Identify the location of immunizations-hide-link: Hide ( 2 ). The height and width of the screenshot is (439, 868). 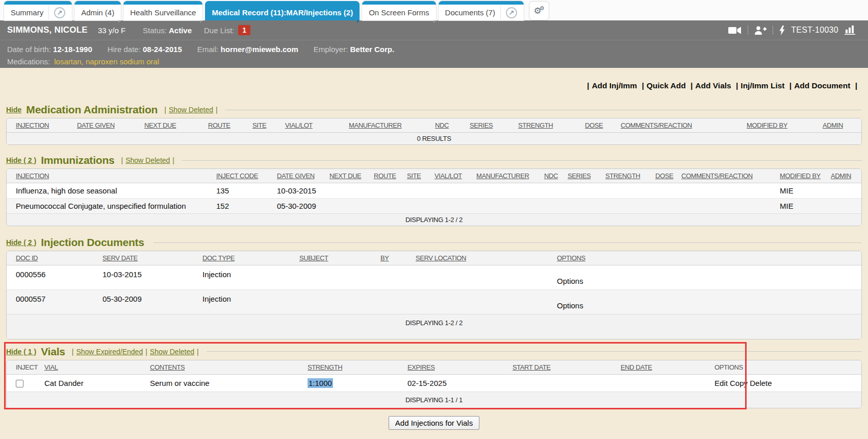
(21, 160).